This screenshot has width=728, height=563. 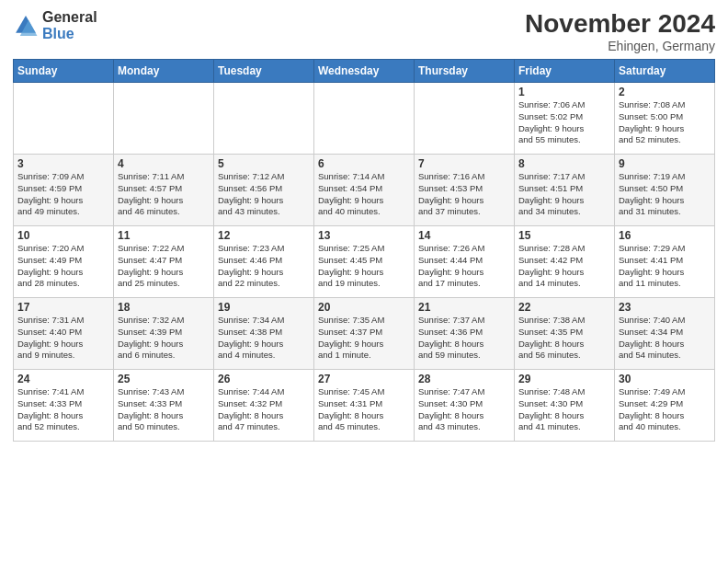 What do you see at coordinates (264, 164) in the screenshot?
I see `day-number: 5` at bounding box center [264, 164].